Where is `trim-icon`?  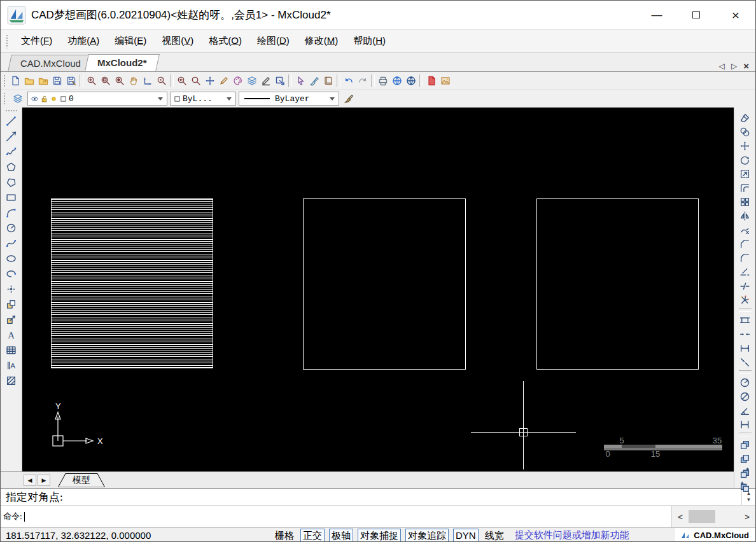 trim-icon is located at coordinates (745, 230).